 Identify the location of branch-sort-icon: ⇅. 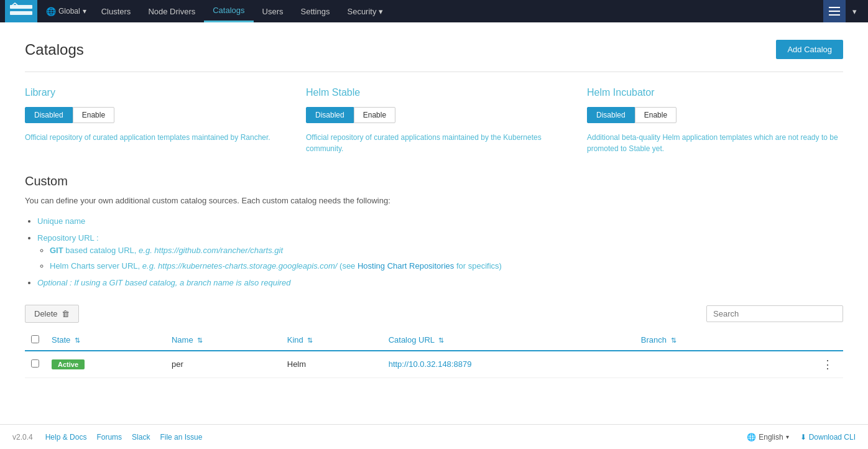
(674, 340).